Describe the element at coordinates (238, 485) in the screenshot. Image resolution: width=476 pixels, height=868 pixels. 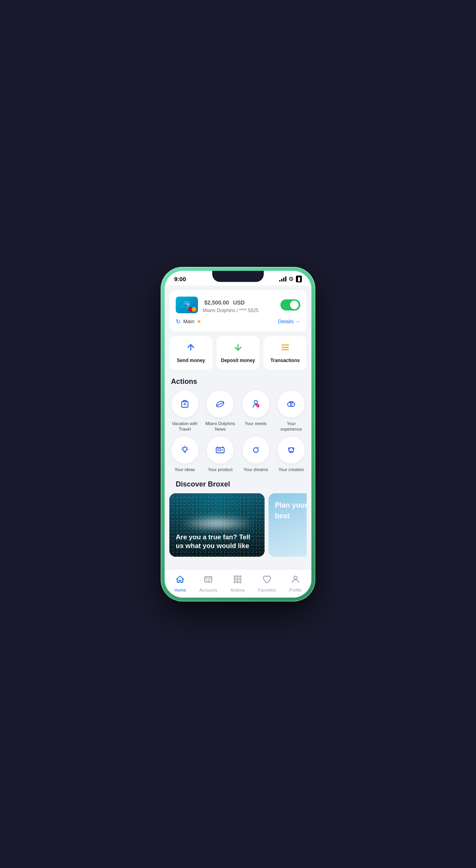
I see `discover-title: Discover Broxel` at that location.